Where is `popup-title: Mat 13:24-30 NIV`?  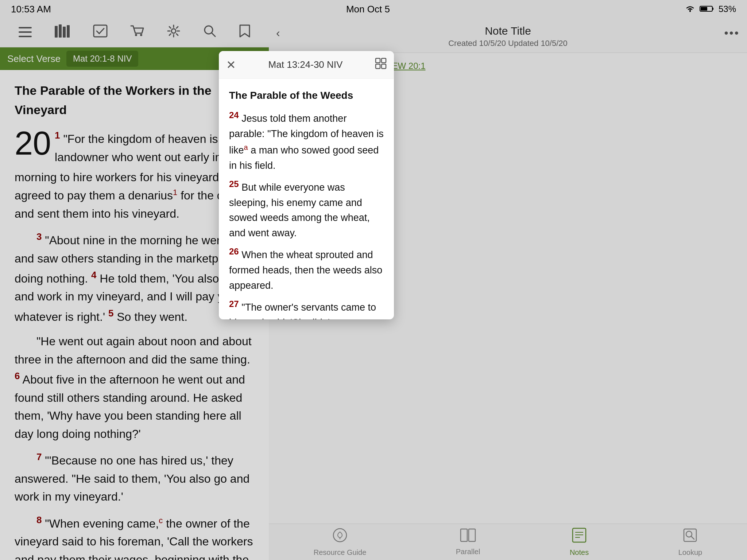 popup-title: Mat 13:24-30 NIV is located at coordinates (306, 65).